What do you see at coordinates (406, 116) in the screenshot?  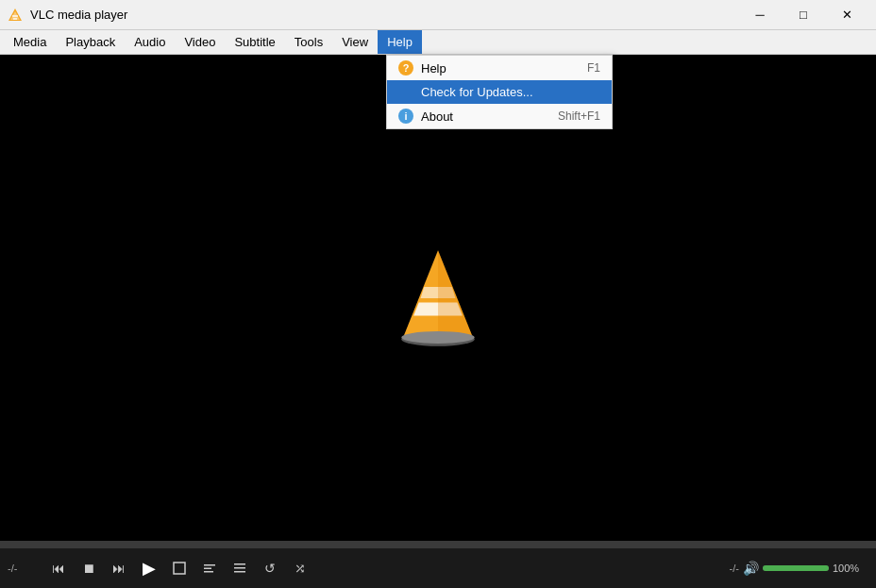 I see `about-icon: i` at bounding box center [406, 116].